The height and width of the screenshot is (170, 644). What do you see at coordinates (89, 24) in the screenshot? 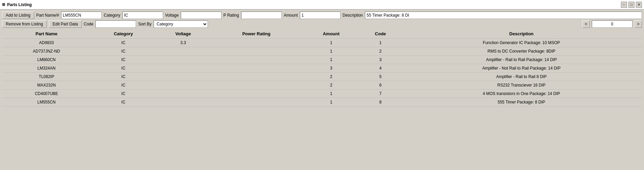
I see `code-label: Code` at bounding box center [89, 24].